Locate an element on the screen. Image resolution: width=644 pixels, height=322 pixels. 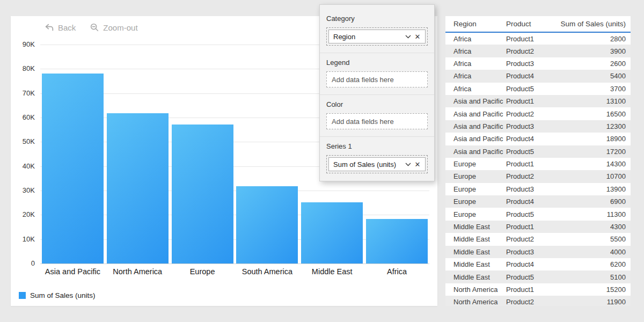
back-icon is located at coordinates (49, 27).